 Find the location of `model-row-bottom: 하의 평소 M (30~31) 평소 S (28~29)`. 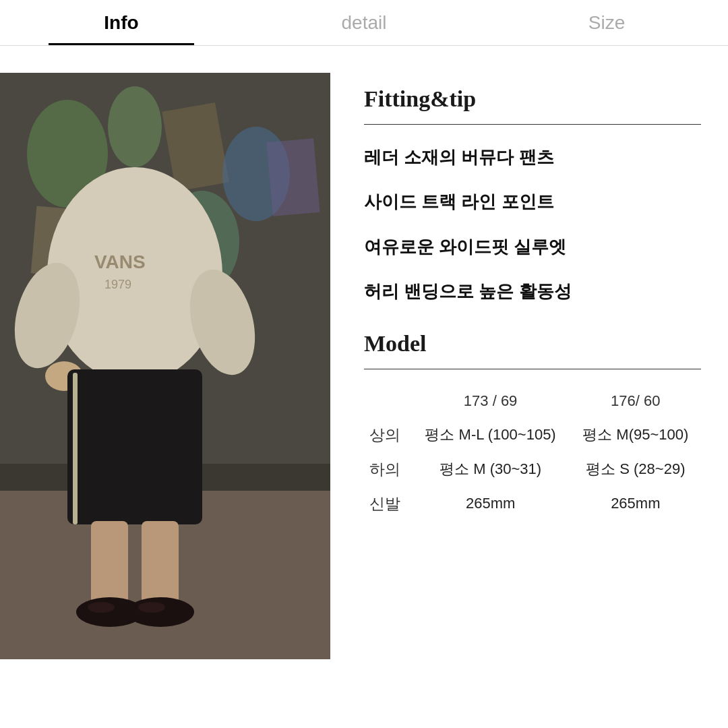

model-row-bottom: 하의 평소 M (30~31) 평소 S (28~29) is located at coordinates (533, 469).